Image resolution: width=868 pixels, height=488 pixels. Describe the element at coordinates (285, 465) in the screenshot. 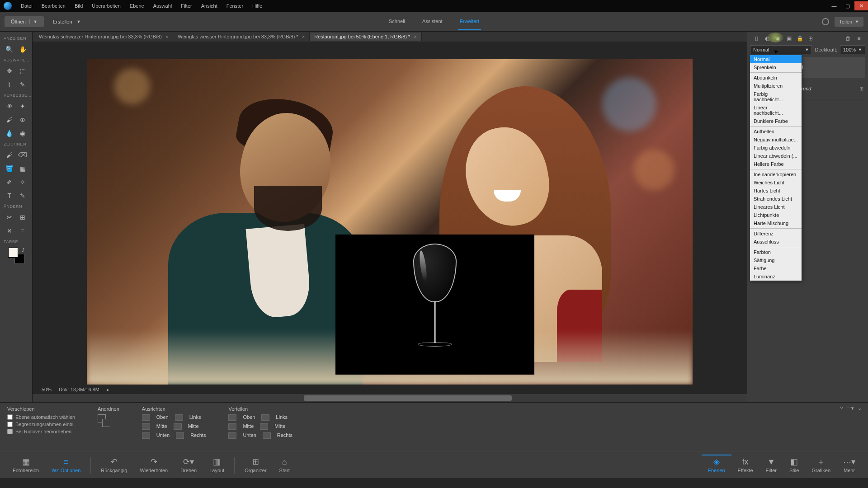

I see `dock-home: ⌂Start` at that location.